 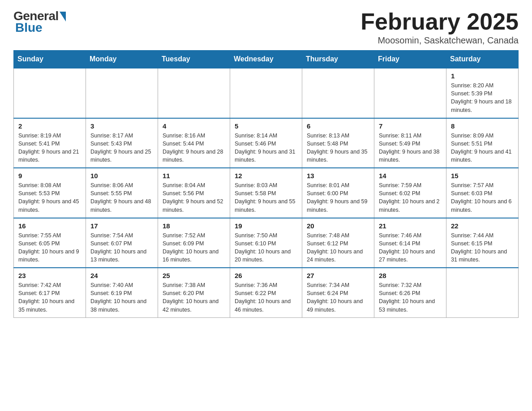 What do you see at coordinates (482, 198) in the screenshot?
I see `day-info: Sunrise: 7:57 AMSunset: 6:03 PMDaylight:…` at bounding box center [482, 198].